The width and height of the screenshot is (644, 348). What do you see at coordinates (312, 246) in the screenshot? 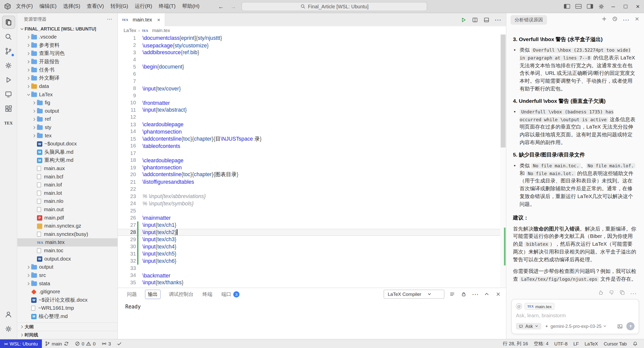
I see `code-line: 30\input{tex/ch4}` at bounding box center [312, 246].